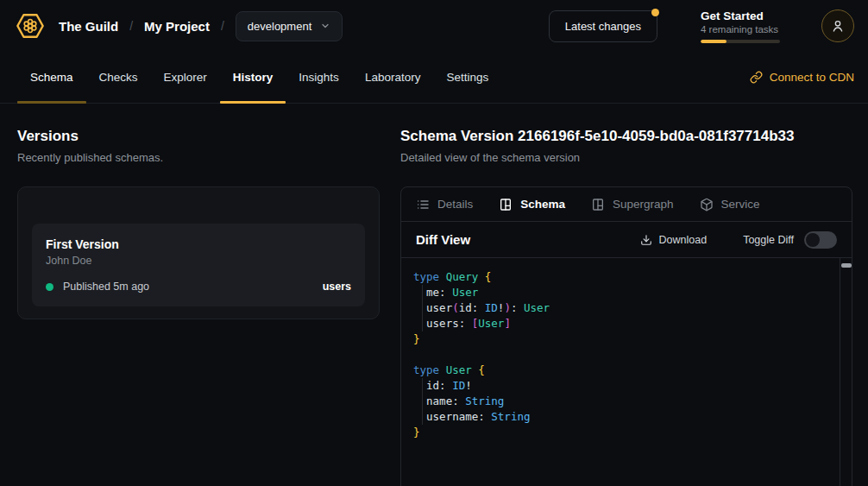  Describe the element at coordinates (289, 26) in the screenshot. I see `target-select: development` at that location.